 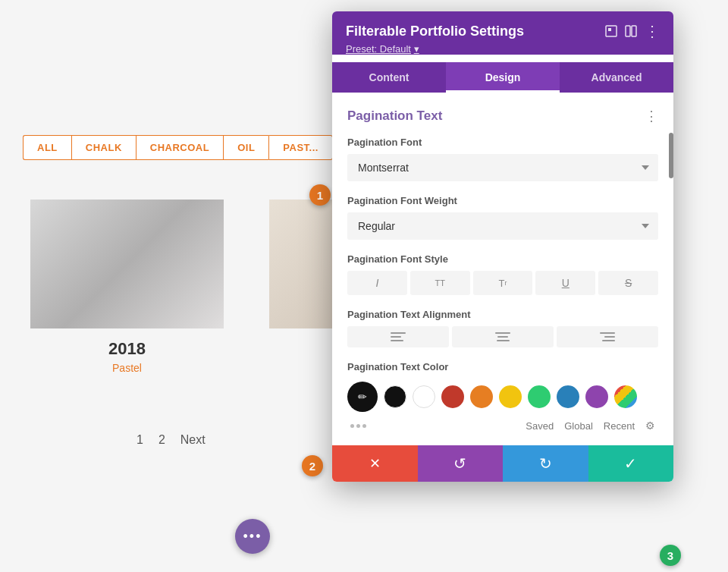 What do you see at coordinates (162, 440) in the screenshot?
I see `page-2: 2` at bounding box center [162, 440].